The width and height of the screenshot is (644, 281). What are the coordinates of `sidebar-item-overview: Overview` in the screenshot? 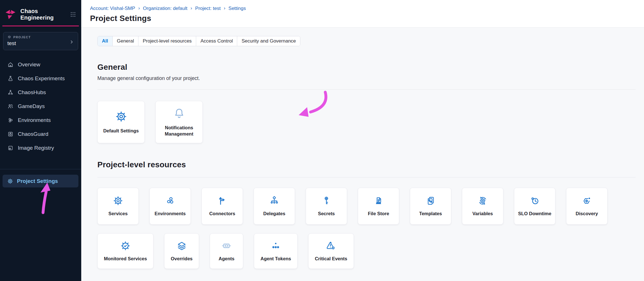 It's located at (41, 65).